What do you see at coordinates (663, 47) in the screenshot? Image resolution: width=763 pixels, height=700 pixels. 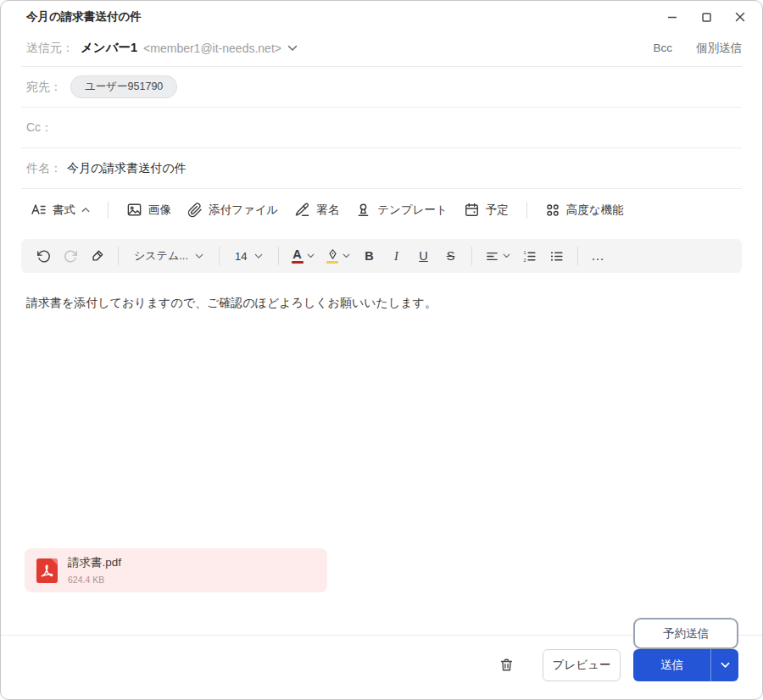 I see `bcc-button: Bcc` at bounding box center [663, 47].